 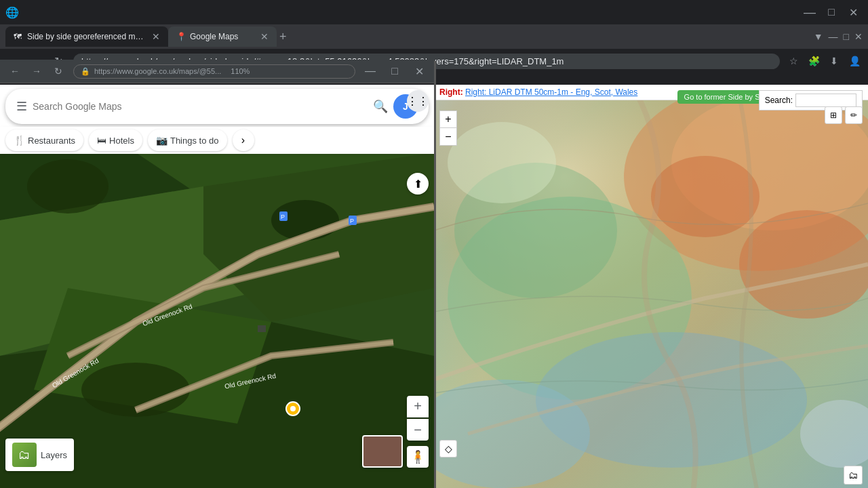 I want to click on close-btn: ✕, so click(x=859, y=37).